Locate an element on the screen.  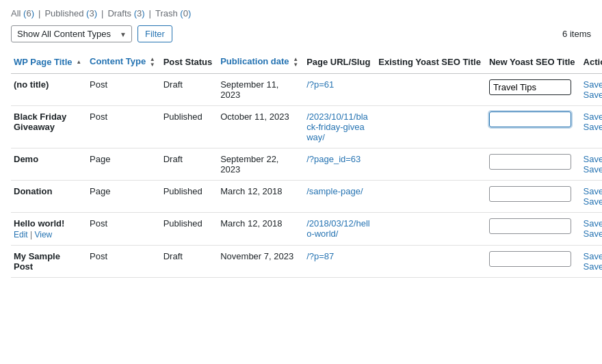
status-all-link: All (6) is located at coordinates (23, 14).